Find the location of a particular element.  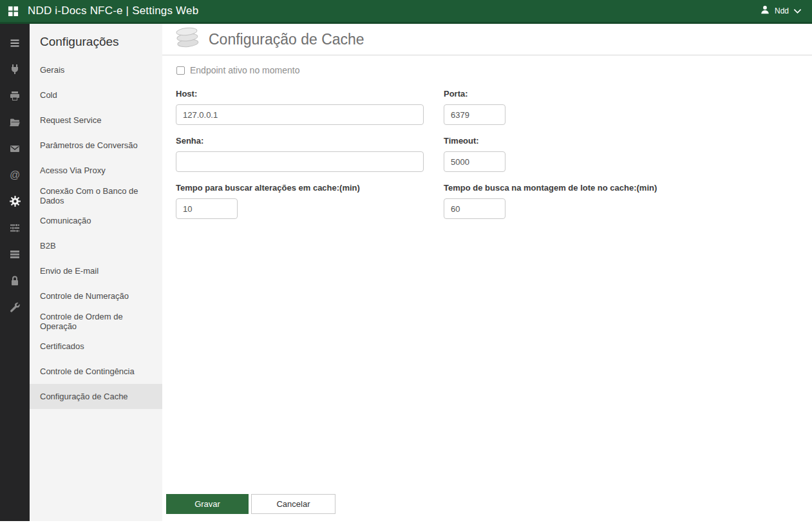

sidebar-item-cold: Cold is located at coordinates (96, 95).